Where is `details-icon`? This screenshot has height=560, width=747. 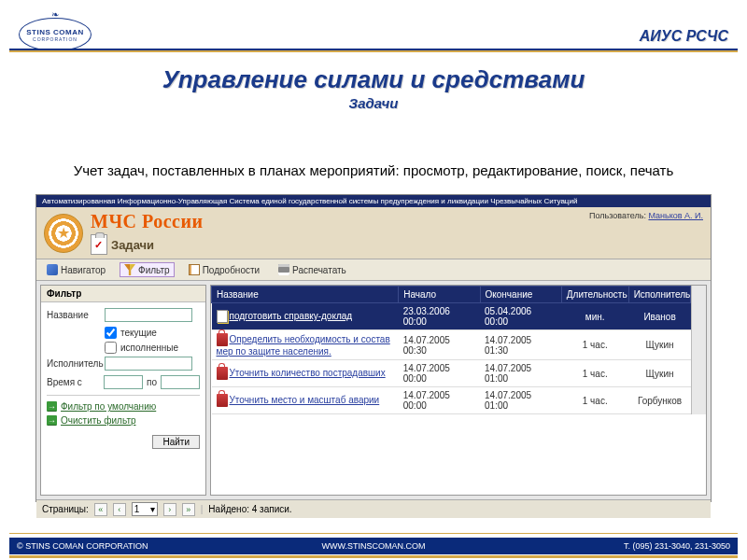 details-icon is located at coordinates (194, 270).